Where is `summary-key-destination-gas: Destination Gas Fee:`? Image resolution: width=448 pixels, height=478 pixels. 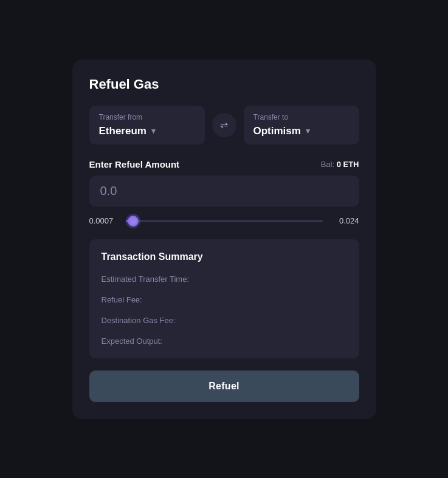
summary-key-destination-gas: Destination Gas Fee: is located at coordinates (139, 321).